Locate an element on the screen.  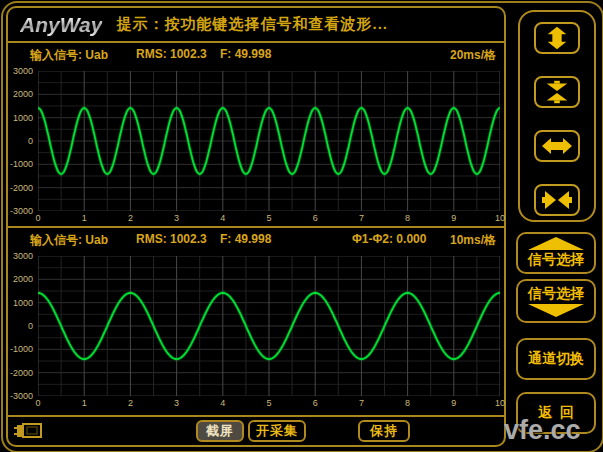
hold-button: 保持 is located at coordinates (384, 431).